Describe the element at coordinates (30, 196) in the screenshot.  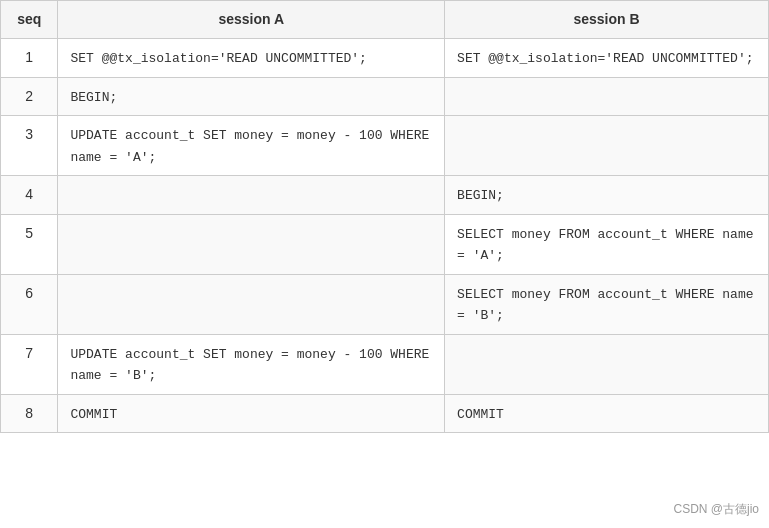
I see `seq-cell: 4` at that location.